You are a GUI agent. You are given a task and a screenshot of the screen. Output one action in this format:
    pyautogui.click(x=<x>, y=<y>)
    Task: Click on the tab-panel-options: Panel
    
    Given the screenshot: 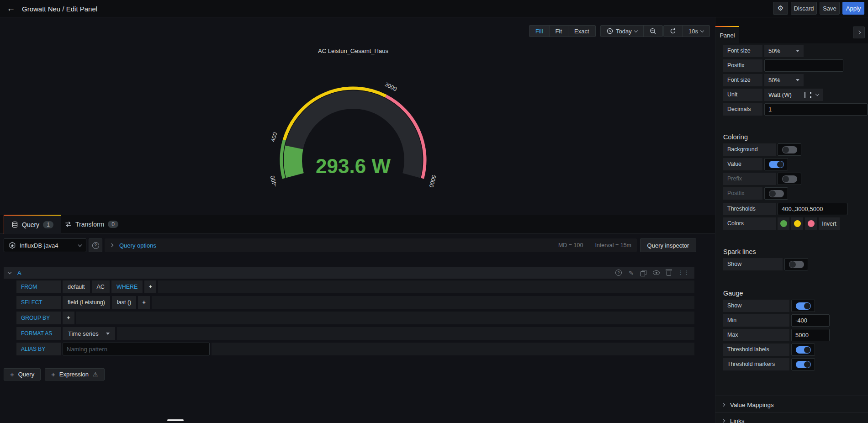 What is the action you would take?
    pyautogui.click(x=727, y=35)
    